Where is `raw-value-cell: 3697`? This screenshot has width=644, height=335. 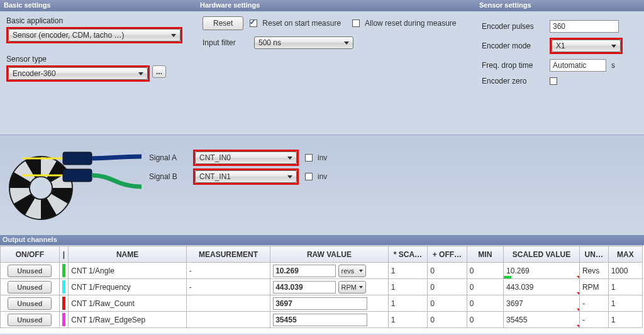
raw-value-cell: 3697 is located at coordinates (330, 304).